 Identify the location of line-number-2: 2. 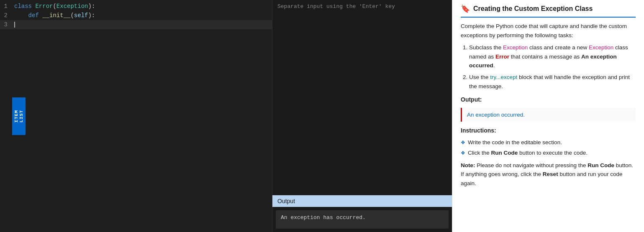
(6, 15).